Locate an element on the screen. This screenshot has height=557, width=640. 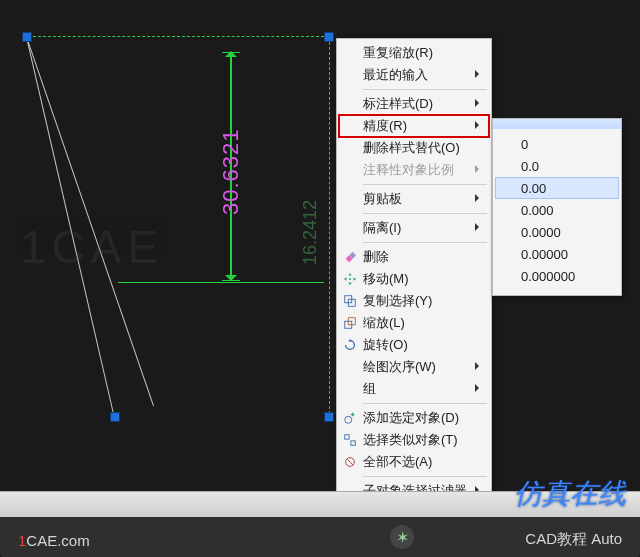
precision-option-2: 0.00 is located at coordinates (557, 188).